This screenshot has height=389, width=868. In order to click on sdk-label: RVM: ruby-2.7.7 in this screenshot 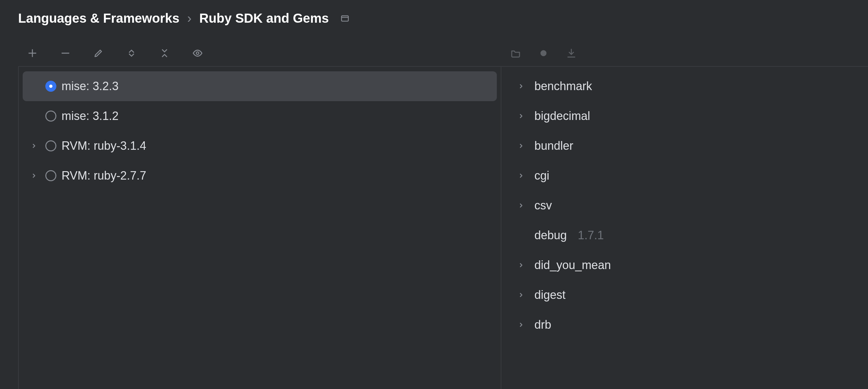, I will do `click(104, 176)`.